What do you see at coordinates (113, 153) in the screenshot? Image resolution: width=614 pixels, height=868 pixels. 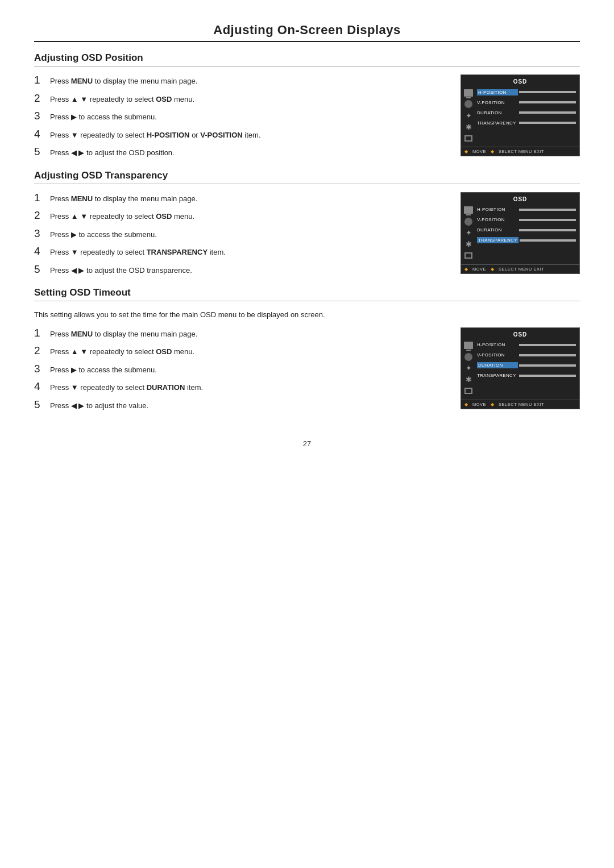 I see `step-text: Press ◀ ▶ to adjust the OSD position.` at bounding box center [113, 153].